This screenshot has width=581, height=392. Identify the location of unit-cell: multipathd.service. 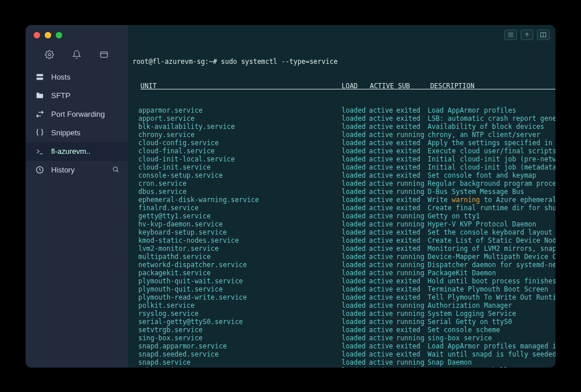
(237, 257).